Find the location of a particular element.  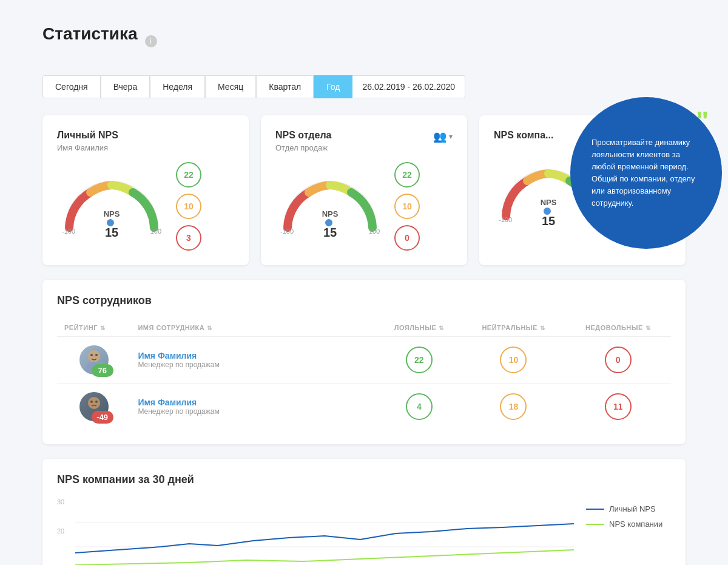

filter-neutral-icon: ⇅ is located at coordinates (542, 328).